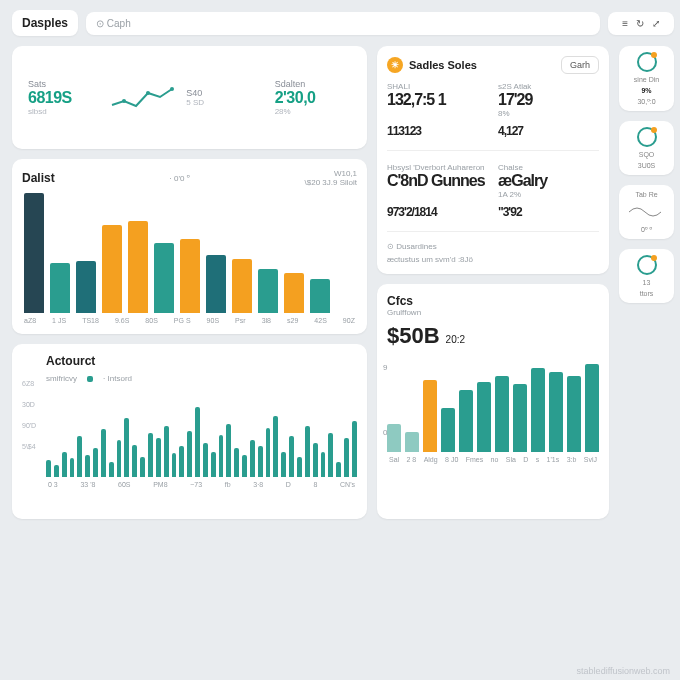 The image size is (680, 680). Describe the element at coordinates (646, 276) in the screenshot. I see `widget-13: 13 ttors` at that location.